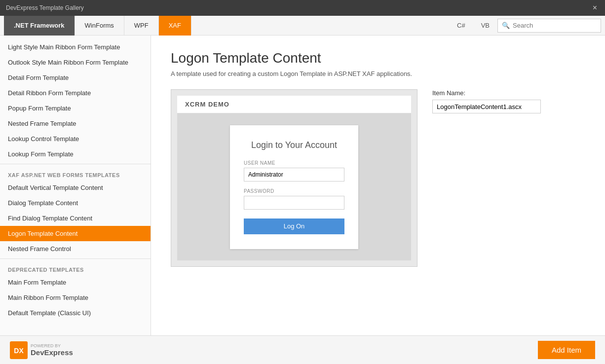 Image resolution: width=605 pixels, height=364 pixels. I want to click on sidebar-item-nested-frame-control: Nested Frame Control, so click(75, 249).